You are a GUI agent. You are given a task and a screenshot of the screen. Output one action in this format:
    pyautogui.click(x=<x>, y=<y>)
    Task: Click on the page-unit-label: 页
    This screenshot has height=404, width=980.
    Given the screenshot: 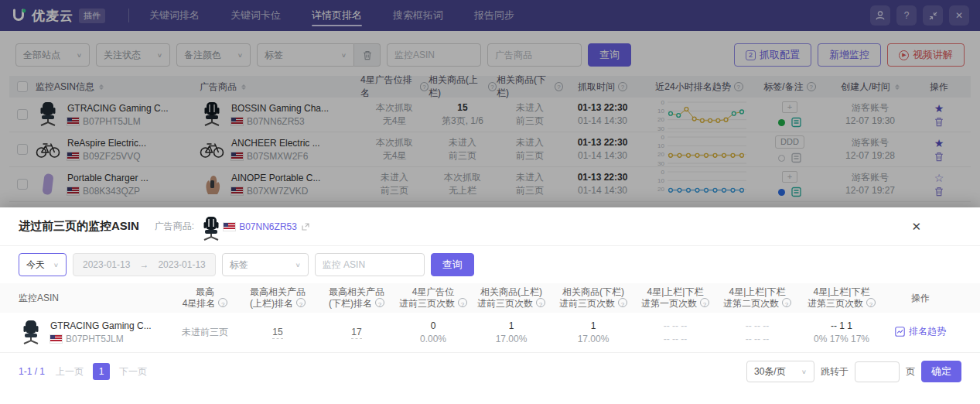 What is the action you would take?
    pyautogui.click(x=910, y=371)
    